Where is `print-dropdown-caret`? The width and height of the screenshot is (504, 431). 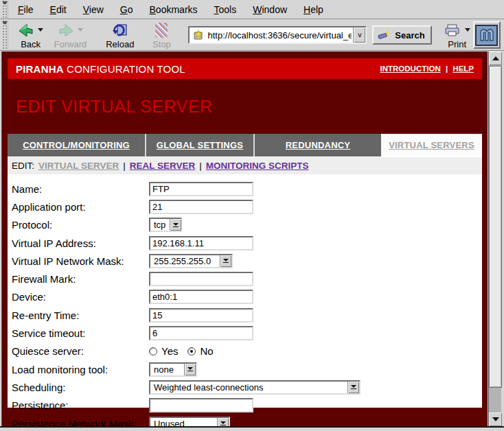
print-dropdown-caret is located at coordinates (468, 30).